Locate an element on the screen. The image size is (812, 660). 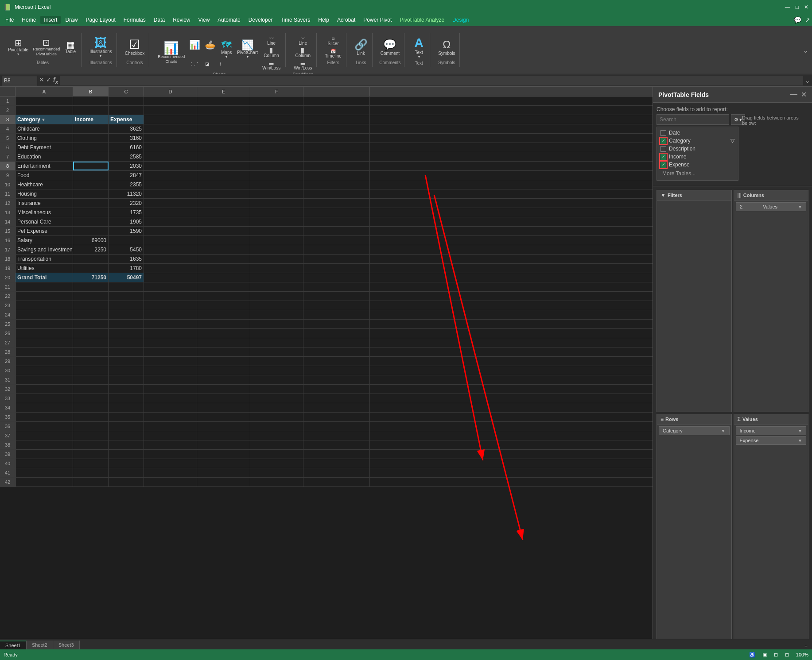
cell-f4 is located at coordinates (277, 129).